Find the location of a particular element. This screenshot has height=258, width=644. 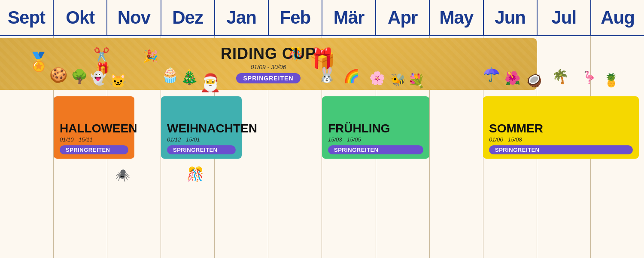

sommer-badge: SPRINGREITEN is located at coordinates (561, 150).